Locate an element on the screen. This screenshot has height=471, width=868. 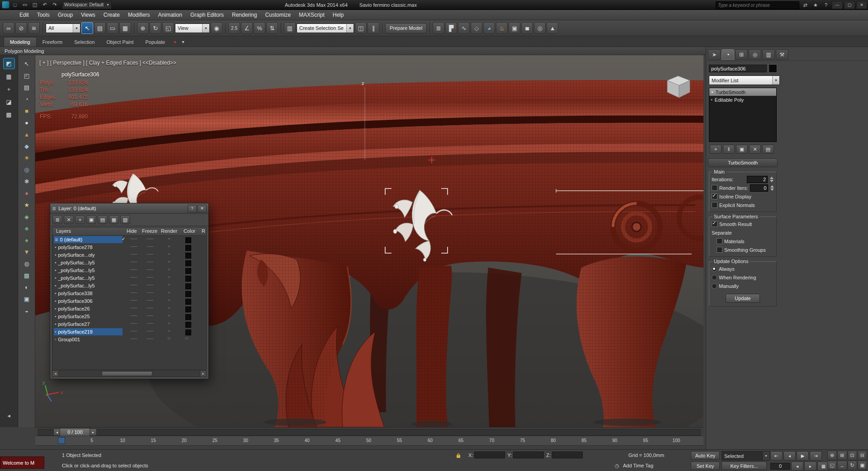
horizontal-scrollbar: ◂ ▸ is located at coordinates (129, 373).